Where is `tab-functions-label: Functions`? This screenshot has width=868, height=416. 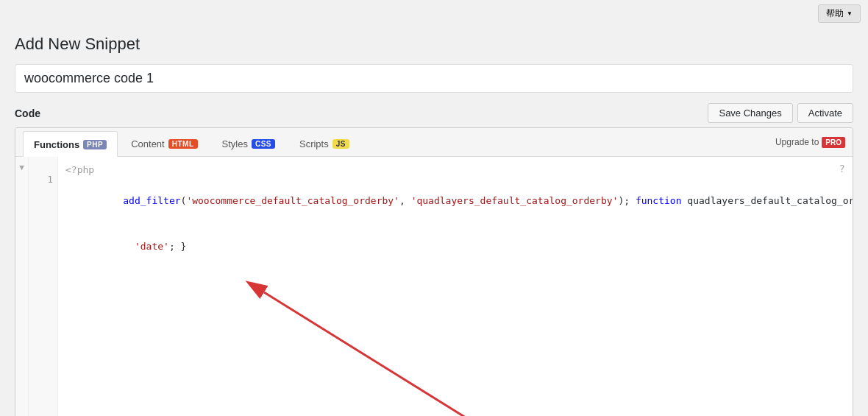
tab-functions-label: Functions is located at coordinates (57, 144).